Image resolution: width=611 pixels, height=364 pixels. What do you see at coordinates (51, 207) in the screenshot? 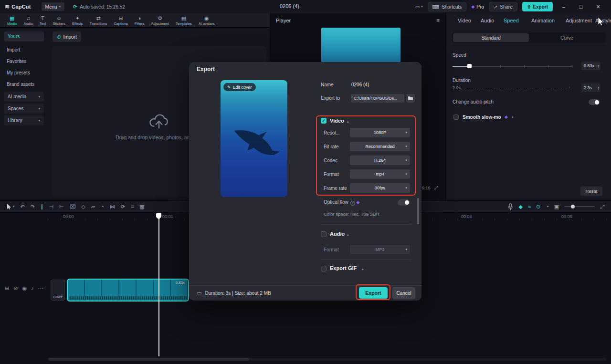
I see `trim-left-button: ⊣` at bounding box center [51, 207].